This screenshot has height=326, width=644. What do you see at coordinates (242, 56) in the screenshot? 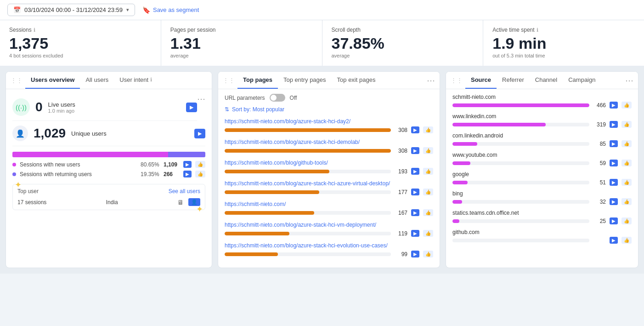
I see `metric-sub: average` at bounding box center [242, 56].